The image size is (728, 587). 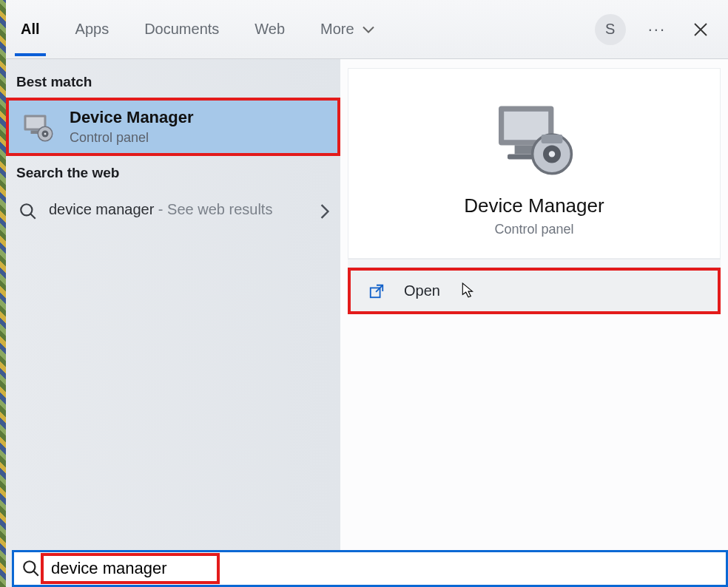 What do you see at coordinates (269, 30) in the screenshot?
I see `tab-web: Web` at bounding box center [269, 30].